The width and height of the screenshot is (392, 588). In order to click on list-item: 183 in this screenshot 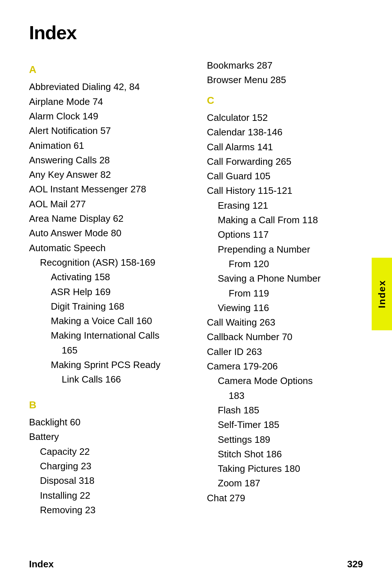, I will do `click(285, 396)`.